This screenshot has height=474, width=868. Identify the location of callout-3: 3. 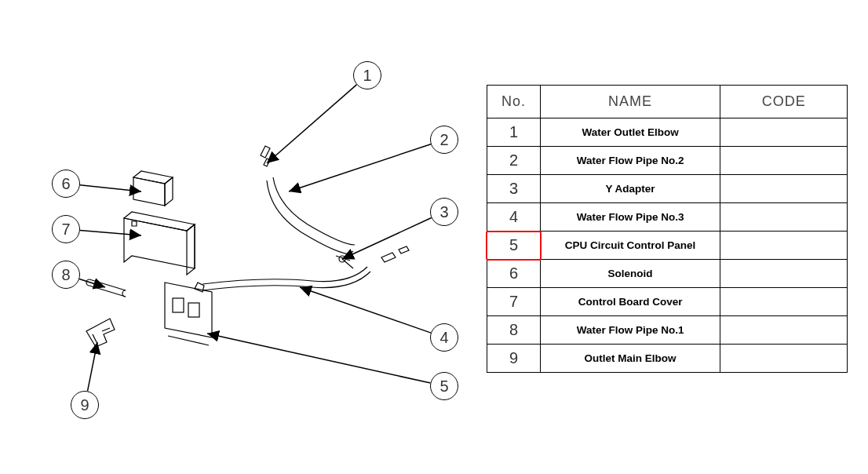
(444, 212).